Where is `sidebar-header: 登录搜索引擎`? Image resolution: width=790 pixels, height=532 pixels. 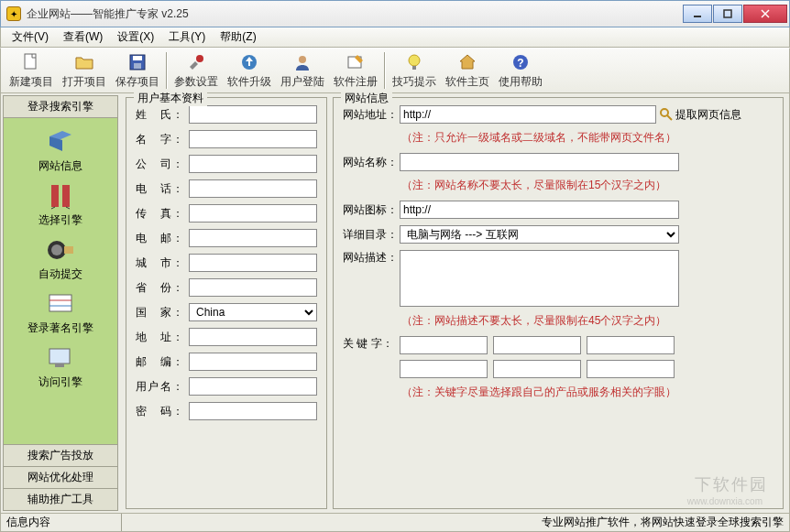 sidebar-header: 登录搜索引擎 is located at coordinates (60, 106).